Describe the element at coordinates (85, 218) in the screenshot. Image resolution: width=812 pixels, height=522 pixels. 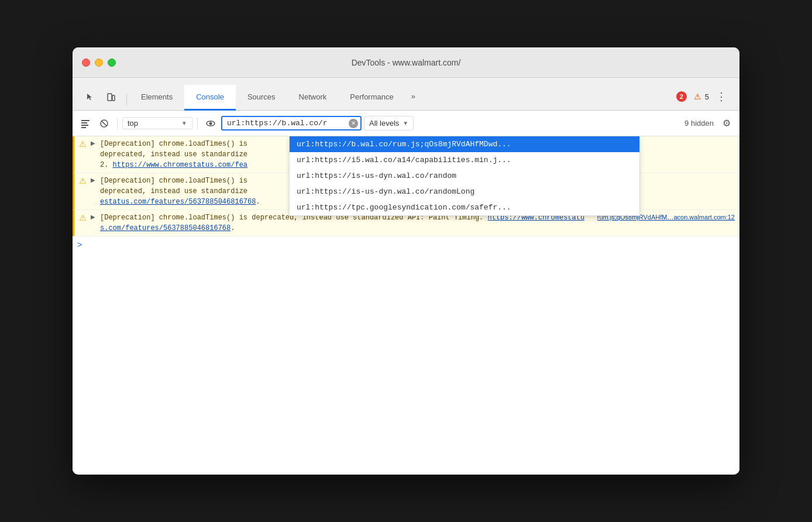
I see `warning-icon-3: ⚠` at that location.